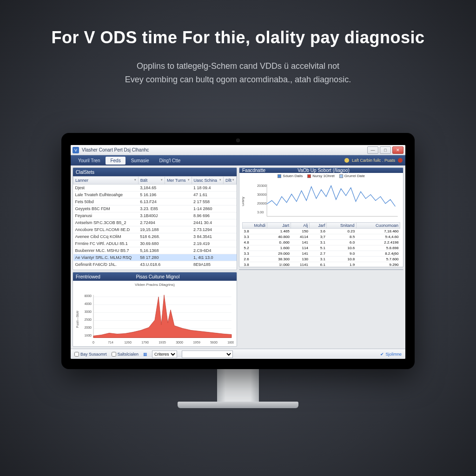 This screenshot has height=476, width=476. What do you see at coordinates (207, 180) in the screenshot?
I see `column-header: Uasc Schina▾` at bounding box center [207, 180].